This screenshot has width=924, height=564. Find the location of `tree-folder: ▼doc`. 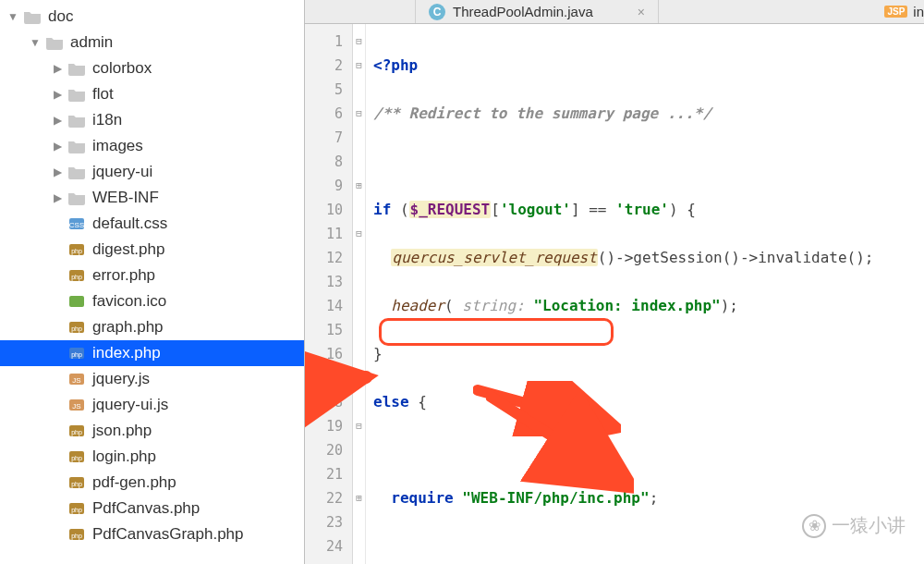

tree-folder: ▼doc is located at coordinates (152, 17).